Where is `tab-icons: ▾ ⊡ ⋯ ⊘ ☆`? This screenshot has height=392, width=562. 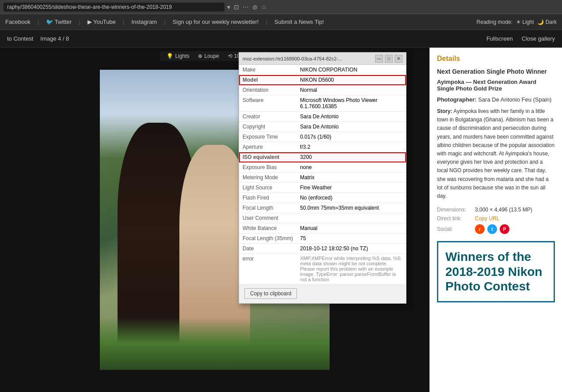 tab-icons: ▾ ⊡ ⋯ ⊘ ☆ is located at coordinates (247, 7).